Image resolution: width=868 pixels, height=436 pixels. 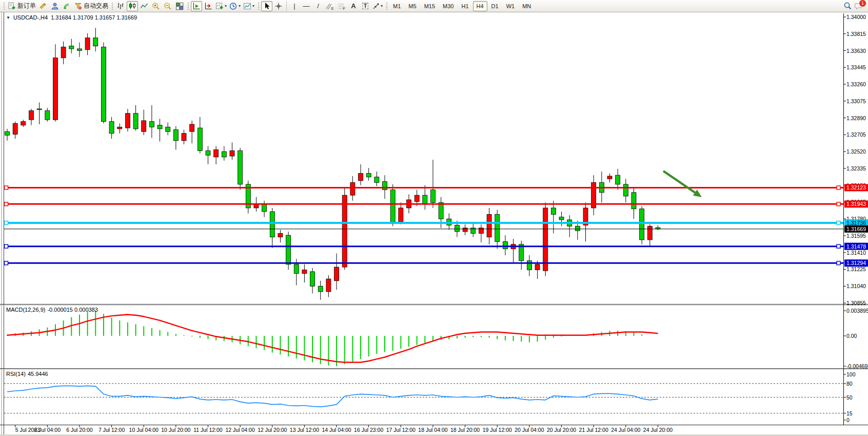 What do you see at coordinates (96, 6) in the screenshot?
I see `autotrading-label: 自动交易` at bounding box center [96, 6].